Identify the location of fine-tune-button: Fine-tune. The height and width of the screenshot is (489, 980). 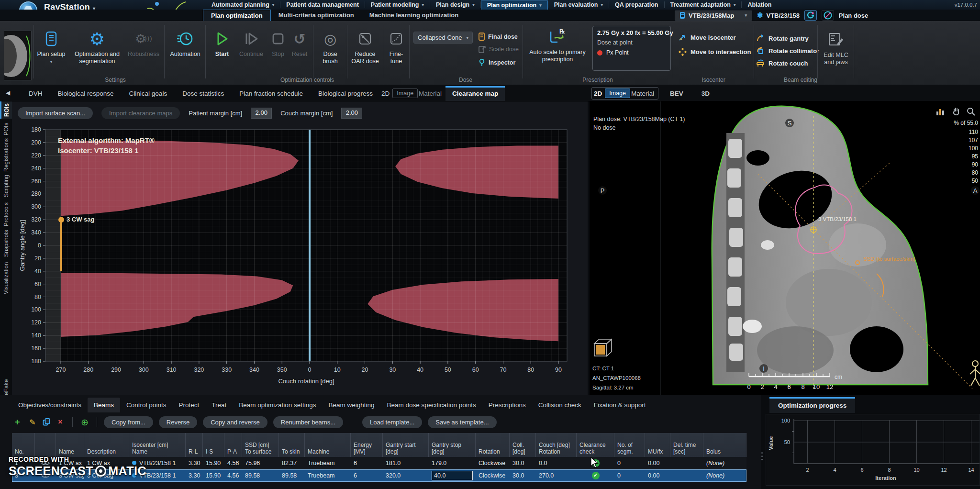
(396, 47).